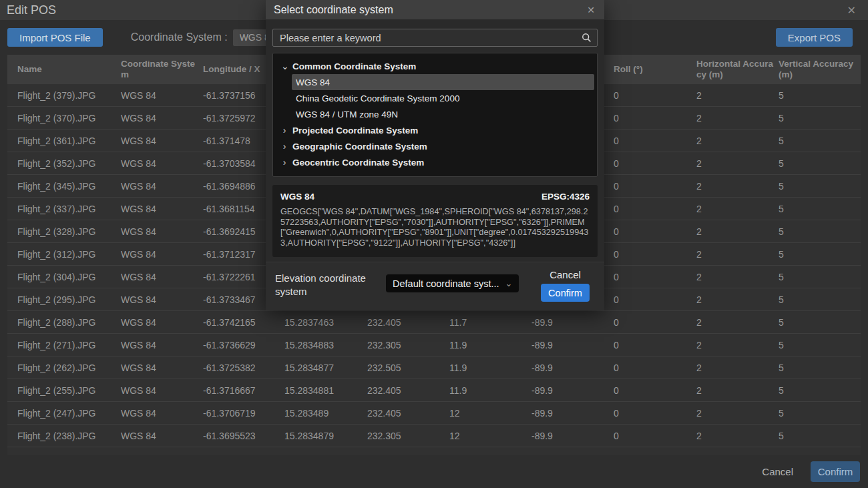  What do you see at coordinates (354, 67) in the screenshot?
I see `tree-group-label: Common Coordinate System` at bounding box center [354, 67].